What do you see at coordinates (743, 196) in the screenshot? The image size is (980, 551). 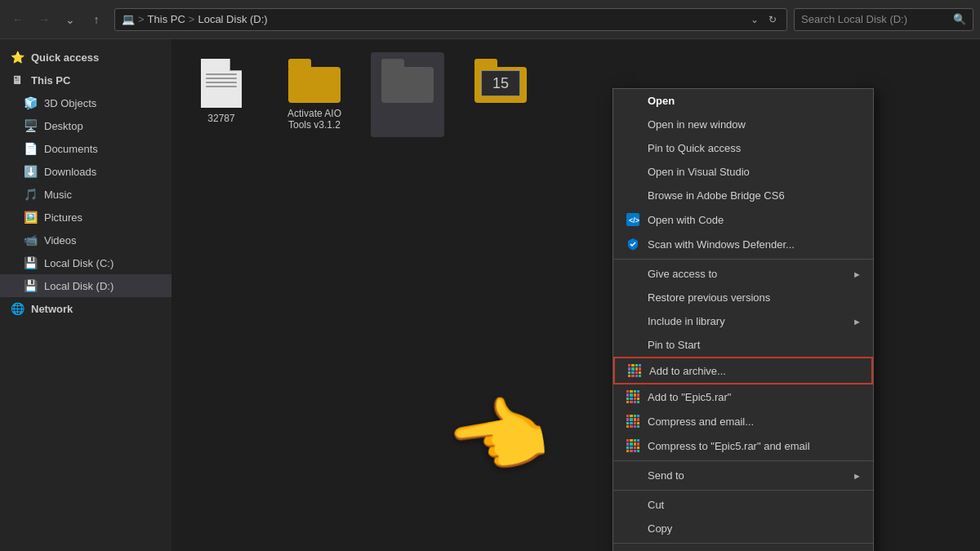 I see `ctx-adobe: Browse in Adobe Bridge CS6` at bounding box center [743, 196].